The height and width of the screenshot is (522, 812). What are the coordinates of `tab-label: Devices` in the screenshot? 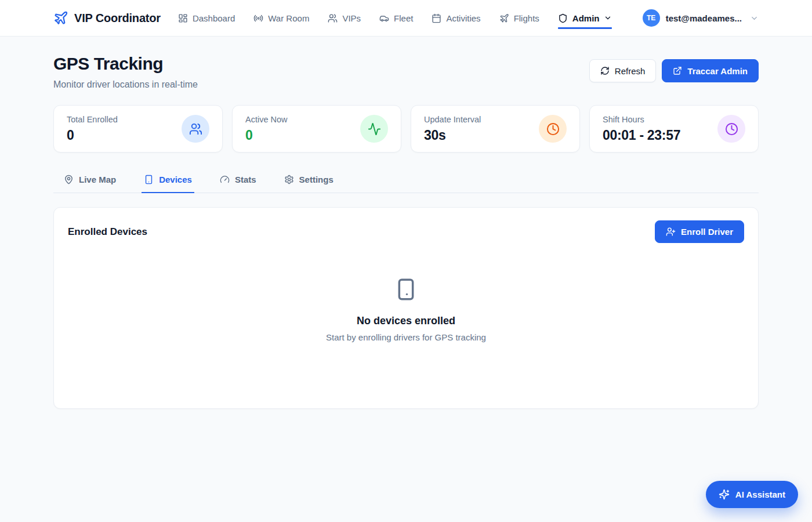 It's located at (175, 180).